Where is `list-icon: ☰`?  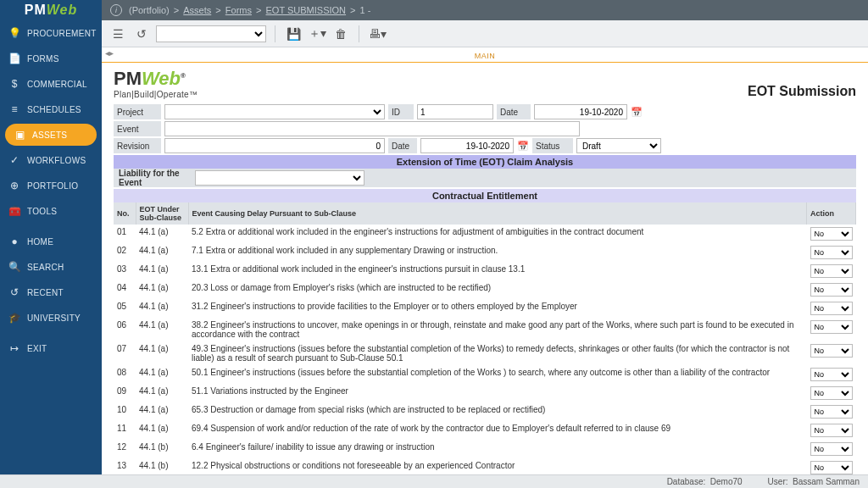 list-icon: ☰ is located at coordinates (118, 34).